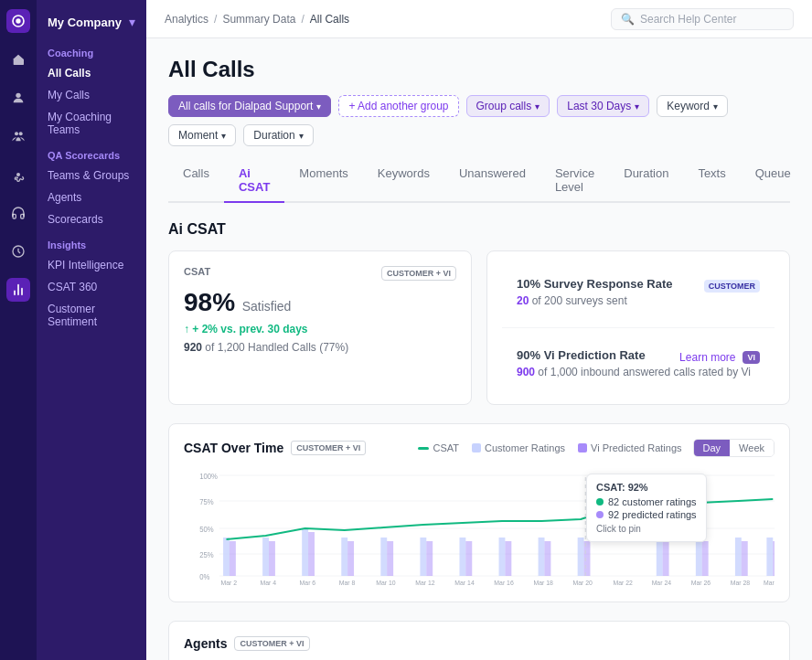  I want to click on csat-main-badge: CUSTOMER + VI, so click(419, 273).